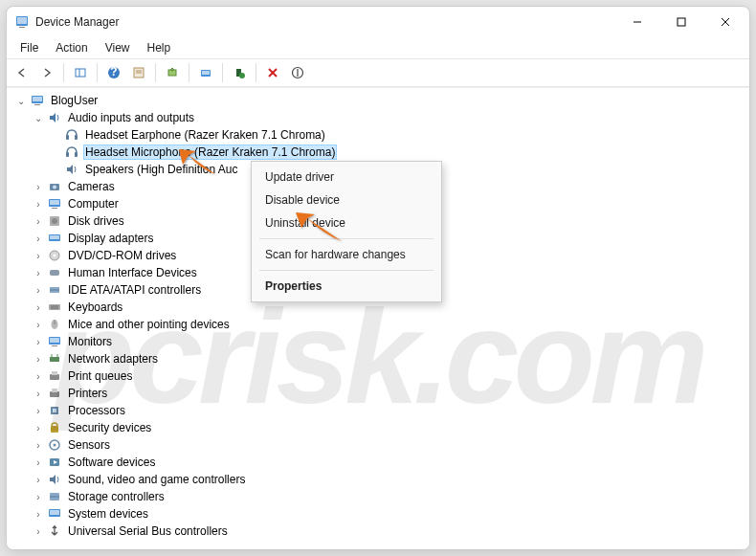 The height and width of the screenshot is (556, 756). I want to click on tree-label: Keyboards, so click(96, 307).